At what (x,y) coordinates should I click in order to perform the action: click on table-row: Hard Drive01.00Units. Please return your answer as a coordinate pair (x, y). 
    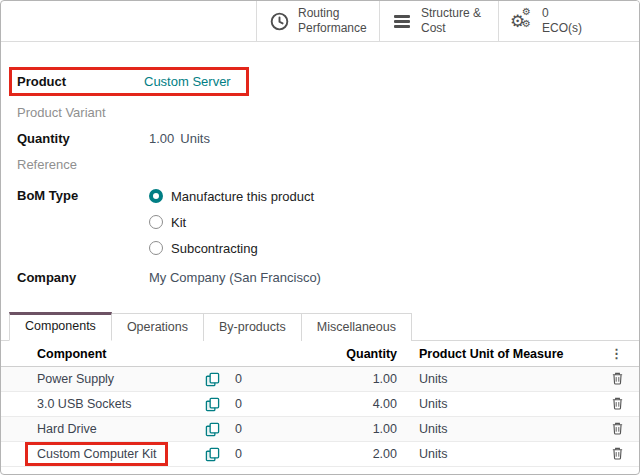
    Looking at the image, I should click on (320, 430).